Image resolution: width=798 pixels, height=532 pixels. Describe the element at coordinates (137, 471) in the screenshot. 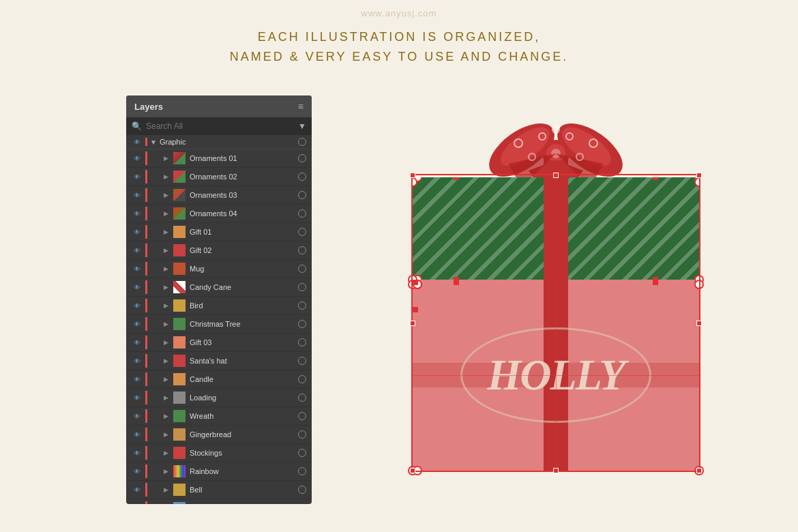

I see `eye-icon-17: 👁` at that location.